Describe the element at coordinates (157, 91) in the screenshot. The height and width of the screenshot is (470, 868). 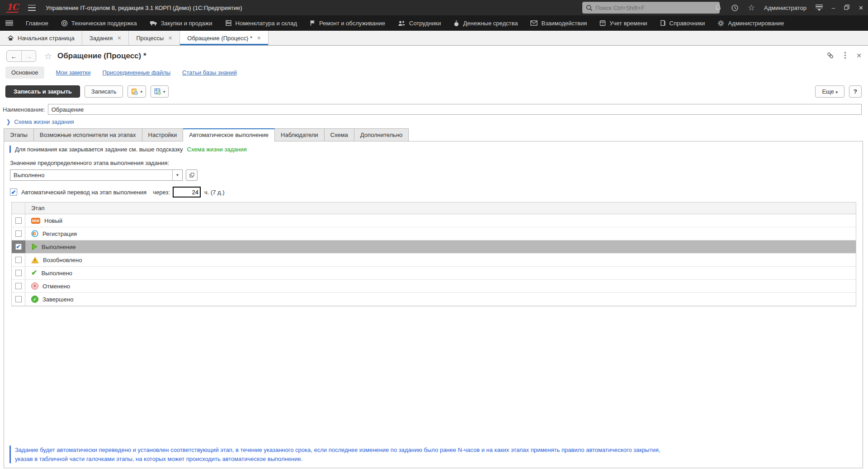
I see `report-table-icon` at that location.